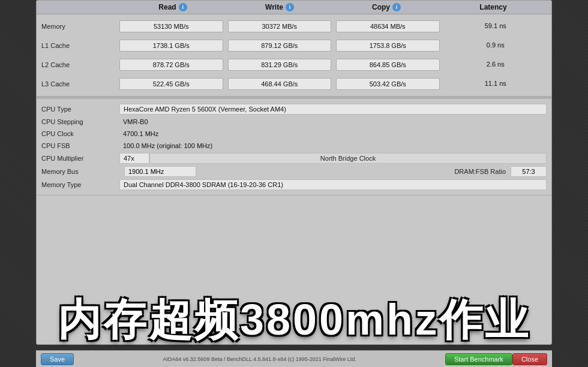 This screenshot has height=367, width=588. Describe the element at coordinates (294, 26) in the screenshot. I see `table-row: Memory 53130 MB/s 30372 MB/s 48634 MB/s …` at that location.